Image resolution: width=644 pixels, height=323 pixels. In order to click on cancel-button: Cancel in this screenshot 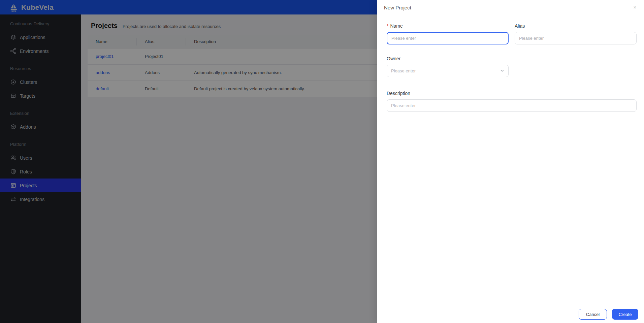, I will do `click(593, 314)`.